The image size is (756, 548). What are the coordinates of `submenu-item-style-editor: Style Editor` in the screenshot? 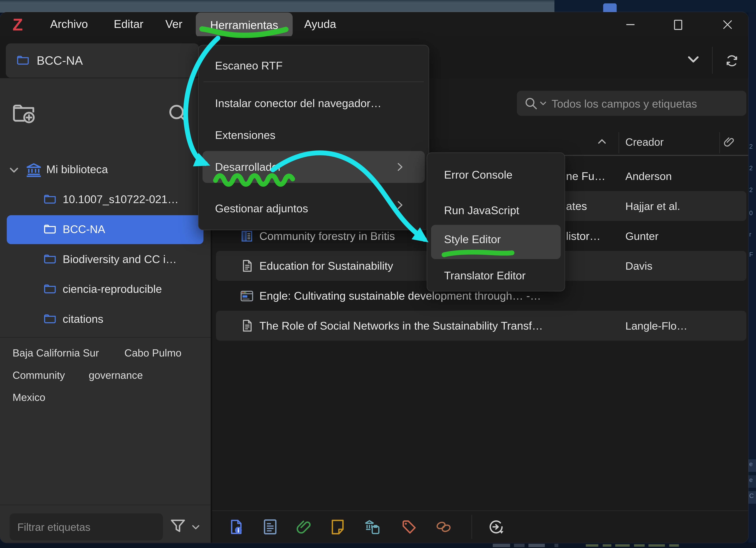 It's located at (496, 242).